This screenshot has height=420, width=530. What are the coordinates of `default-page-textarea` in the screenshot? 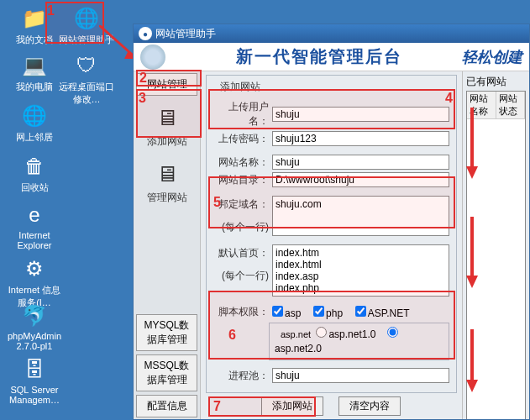 It's located at (361, 270).